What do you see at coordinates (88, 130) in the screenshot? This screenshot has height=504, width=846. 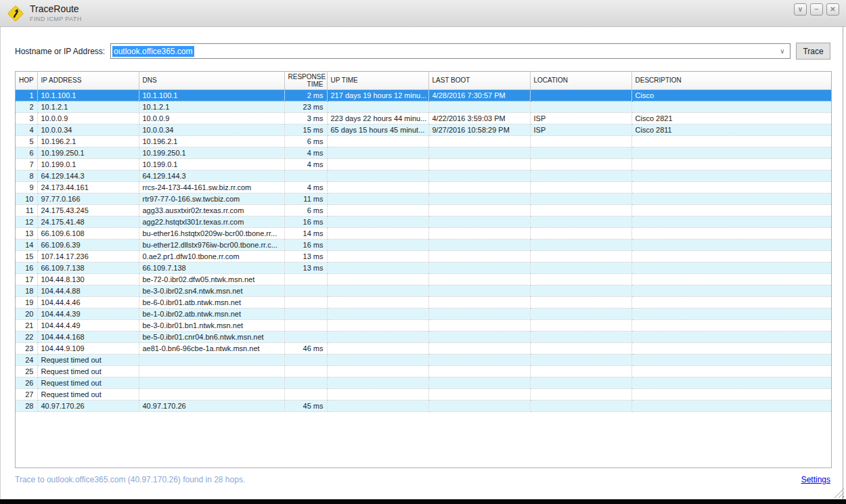 I see `cell-ip: 10.0.0.34` at bounding box center [88, 130].